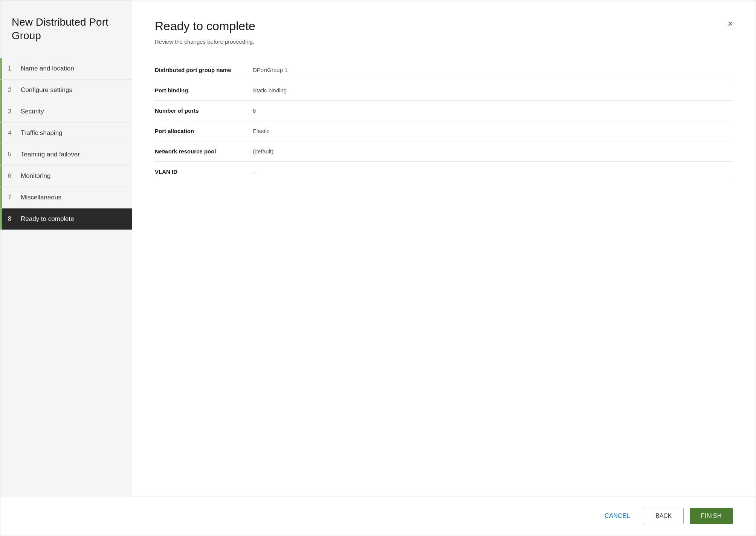  What do you see at coordinates (12, 90) in the screenshot?
I see `step-number-1: 2` at bounding box center [12, 90].